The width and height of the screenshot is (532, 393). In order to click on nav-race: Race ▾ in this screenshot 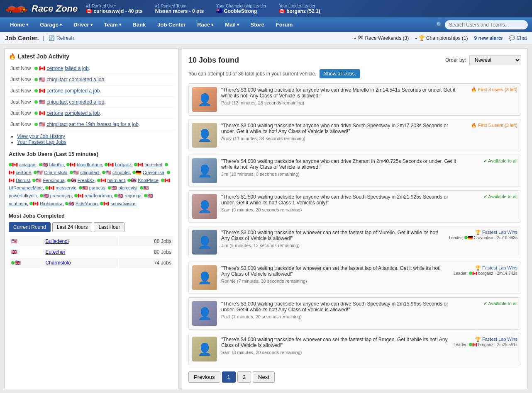, I will do `click(205, 25)`.